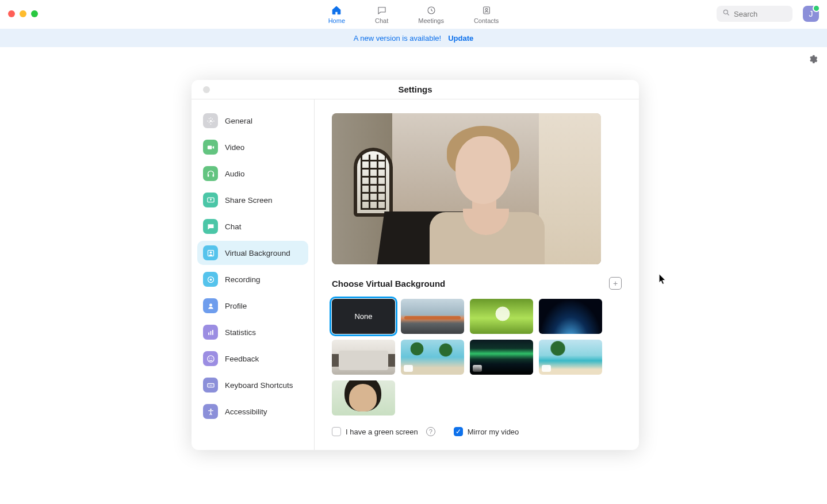 Image resolution: width=827 pixels, height=504 pixels. I want to click on sidebar-label: Audio, so click(235, 174).